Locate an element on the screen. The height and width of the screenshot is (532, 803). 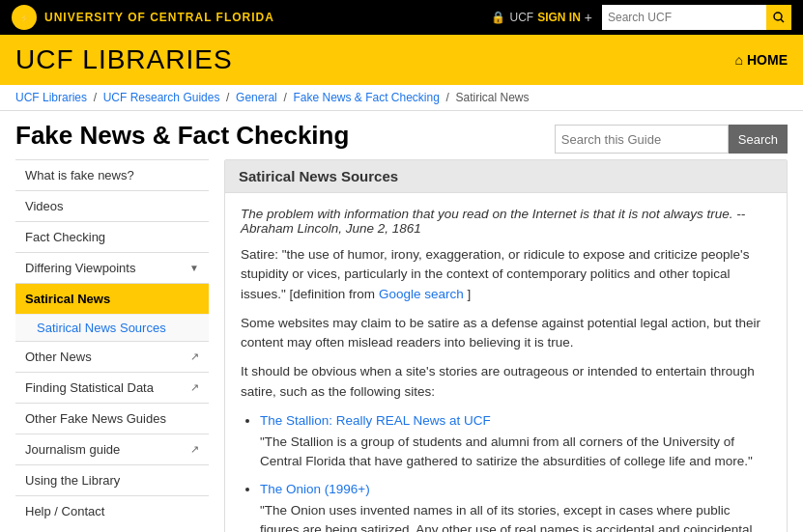
sidebar-item-other-fake-news-guides: Other Fake News Guides is located at coordinates (112, 418).